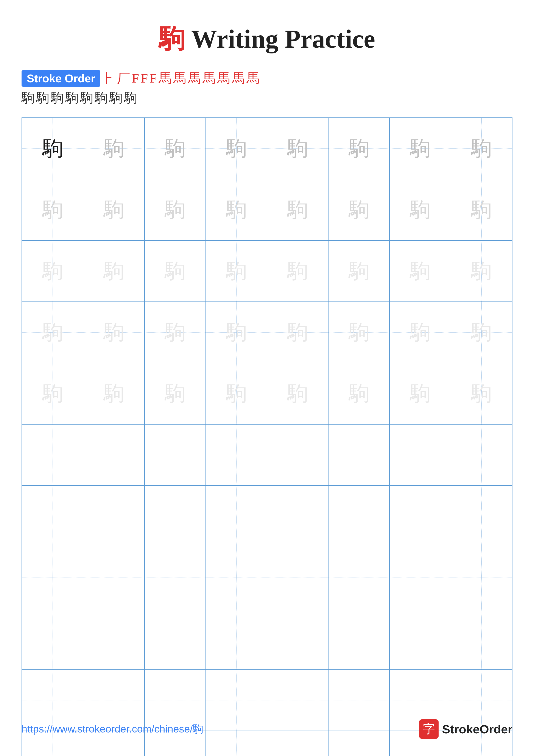 This screenshot has width=534, height=756. What do you see at coordinates (420, 210) in the screenshot?
I see `char-r2c7: 駒` at bounding box center [420, 210].